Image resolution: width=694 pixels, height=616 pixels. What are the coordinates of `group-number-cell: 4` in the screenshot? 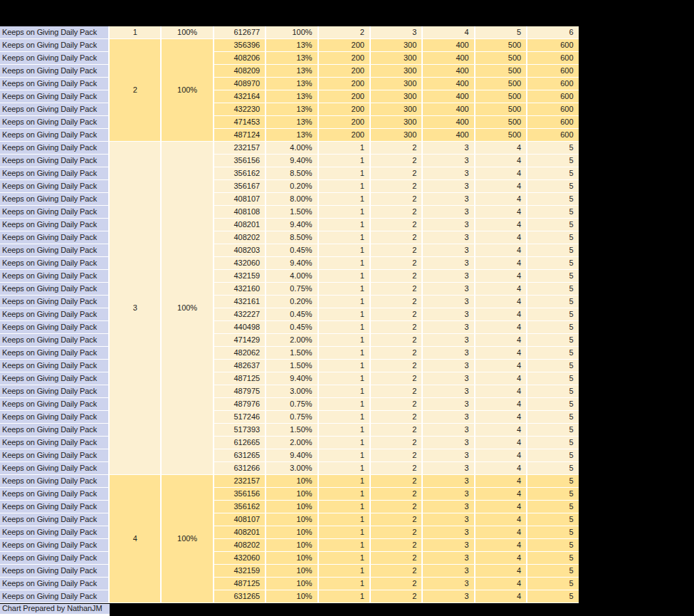 It's located at (135, 538).